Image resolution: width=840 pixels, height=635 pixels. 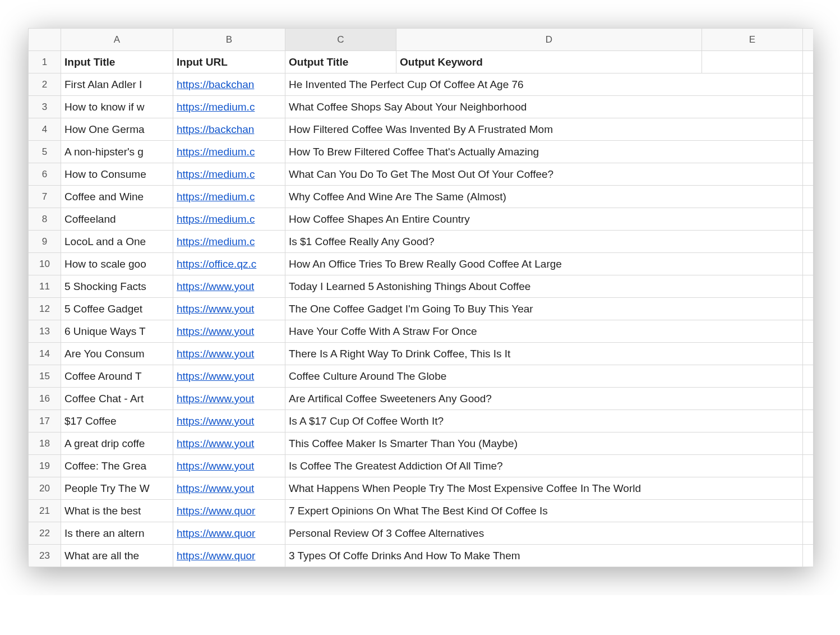 I want to click on row-header: 6, so click(x=45, y=174).